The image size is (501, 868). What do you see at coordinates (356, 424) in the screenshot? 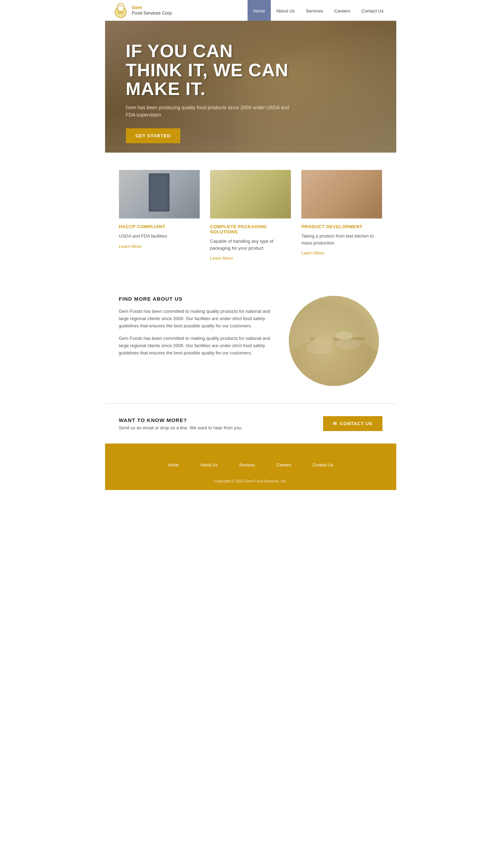
I see `contact-button-label: CONTACT US` at bounding box center [356, 424].